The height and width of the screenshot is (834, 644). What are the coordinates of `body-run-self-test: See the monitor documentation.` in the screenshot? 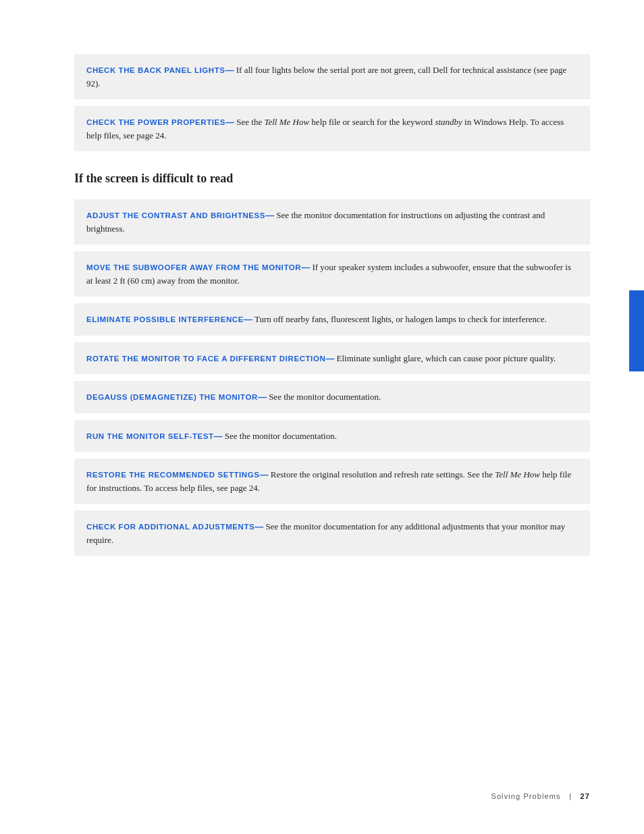 It's located at (281, 436).